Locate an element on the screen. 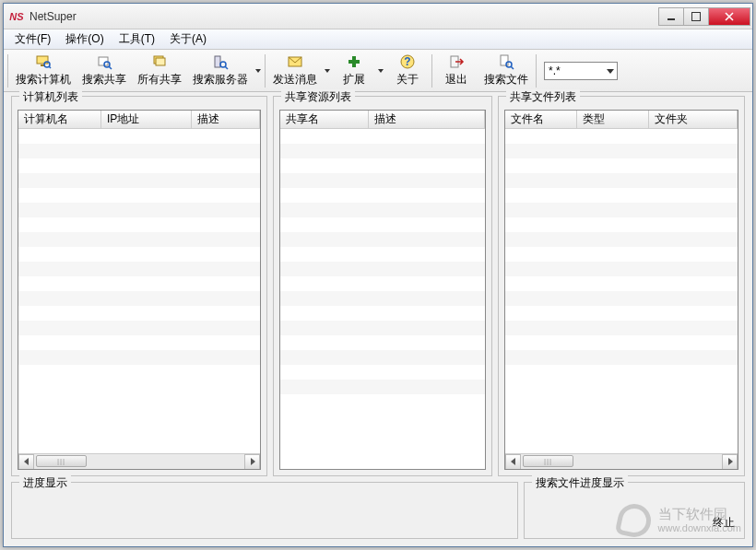 This screenshot has width=756, height=550. column-headers: 计算机名 IP地址 描述 is located at coordinates (139, 120).